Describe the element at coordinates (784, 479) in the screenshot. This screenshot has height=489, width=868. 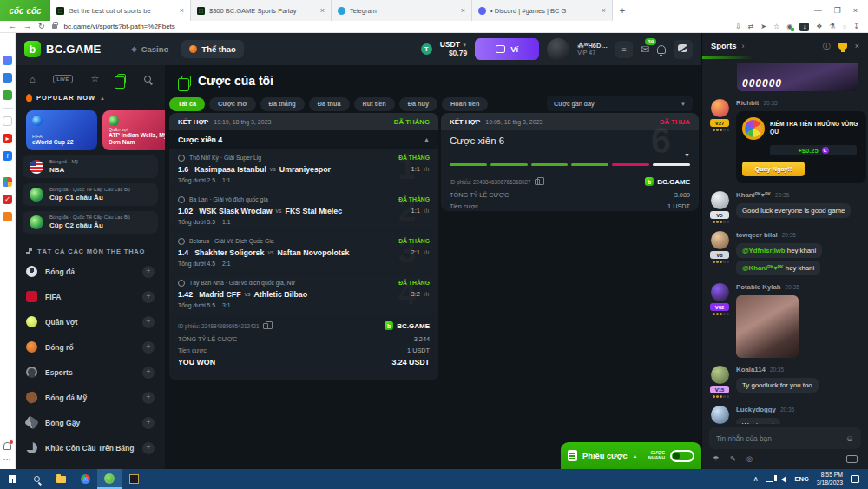
I see `volume-icon` at that location.